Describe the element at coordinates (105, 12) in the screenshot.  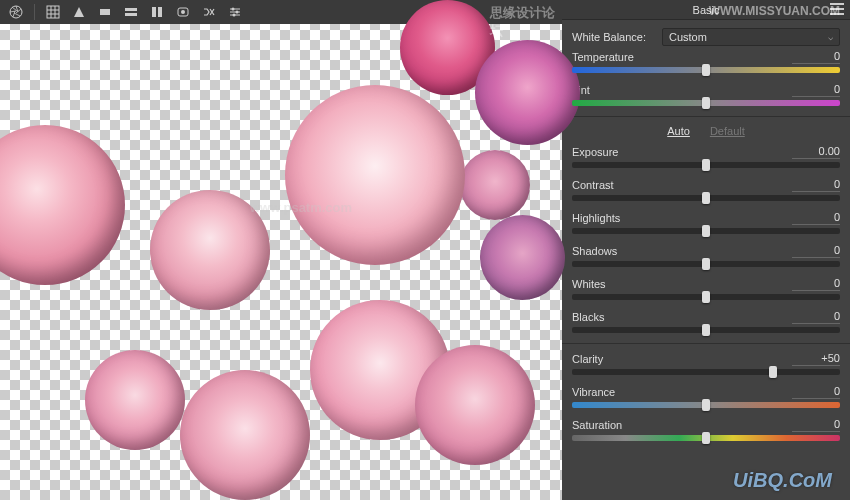
I see `detail-icon` at that location.